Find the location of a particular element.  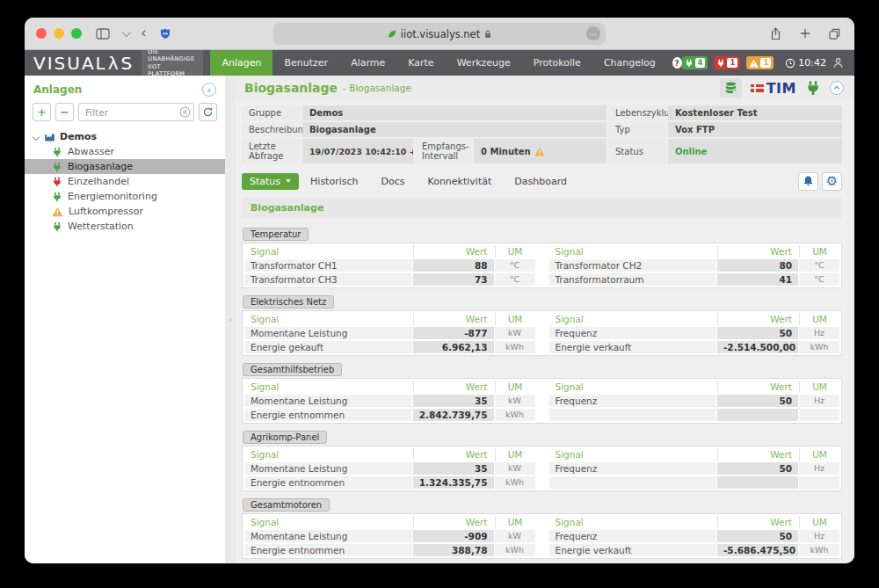

navbar-status-area: 4 1 1 10:42 is located at coordinates (768, 63).